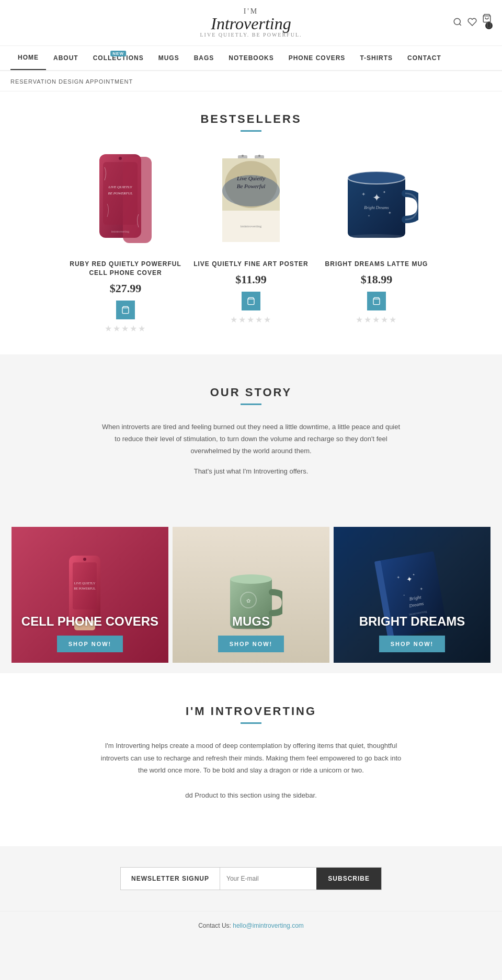 This screenshot has width=502, height=980. Describe the element at coordinates (376, 264) in the screenshot. I see `product-name-3: BRIGHT DREAMS LATTE MUG` at that location.